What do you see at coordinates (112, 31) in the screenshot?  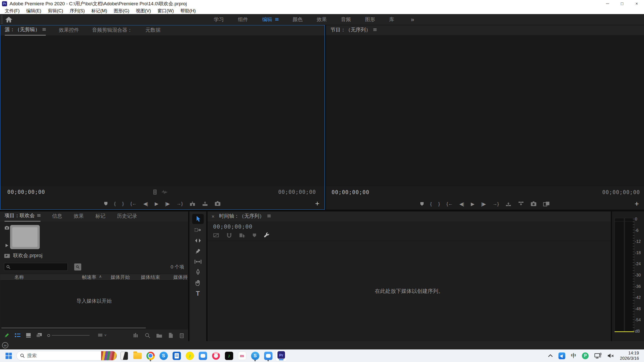 I see `tab-audio-clip-mixer: 音频剪辑混合器：` at bounding box center [112, 31].